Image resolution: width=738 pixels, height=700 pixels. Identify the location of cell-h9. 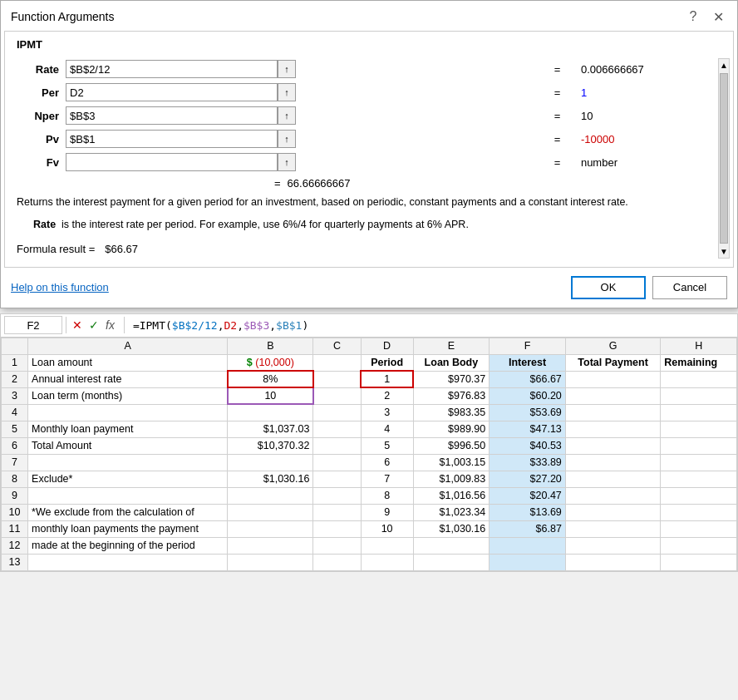
(699, 495).